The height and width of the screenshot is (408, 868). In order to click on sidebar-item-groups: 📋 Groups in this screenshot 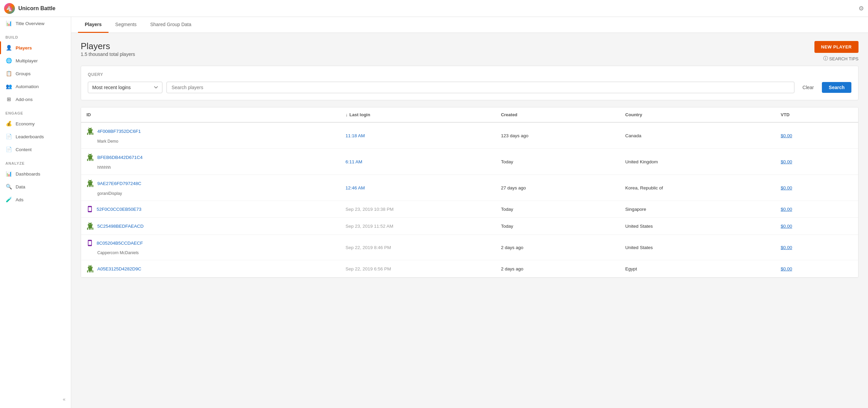, I will do `click(35, 74)`.